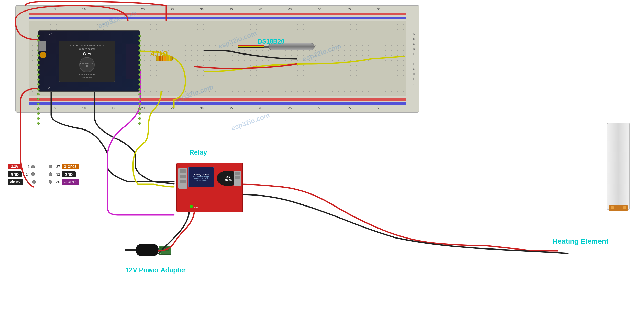 This screenshot has height=314, width=644. I want to click on breadboard-numbers-top: 51015202530354045505560, so click(217, 9).